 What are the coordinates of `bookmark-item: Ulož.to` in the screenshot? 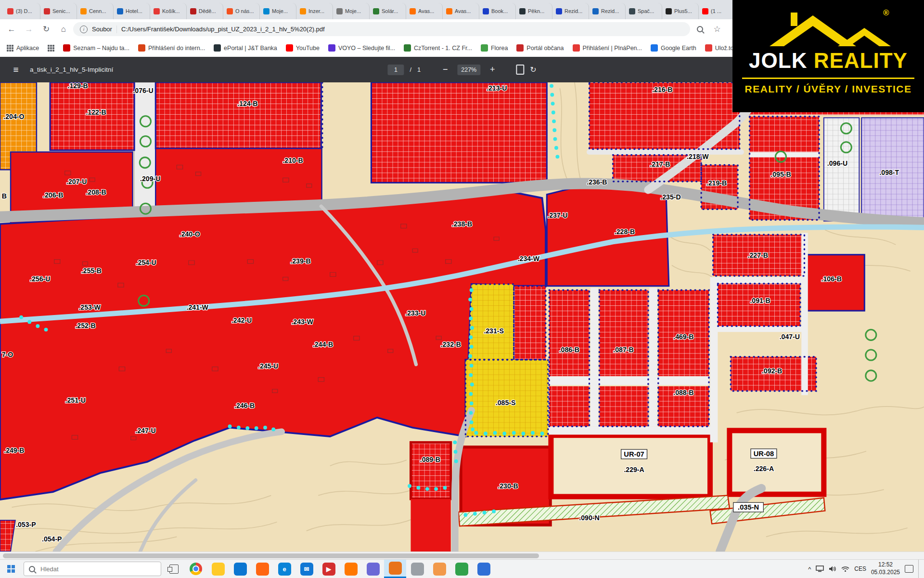 It's located at (719, 48).